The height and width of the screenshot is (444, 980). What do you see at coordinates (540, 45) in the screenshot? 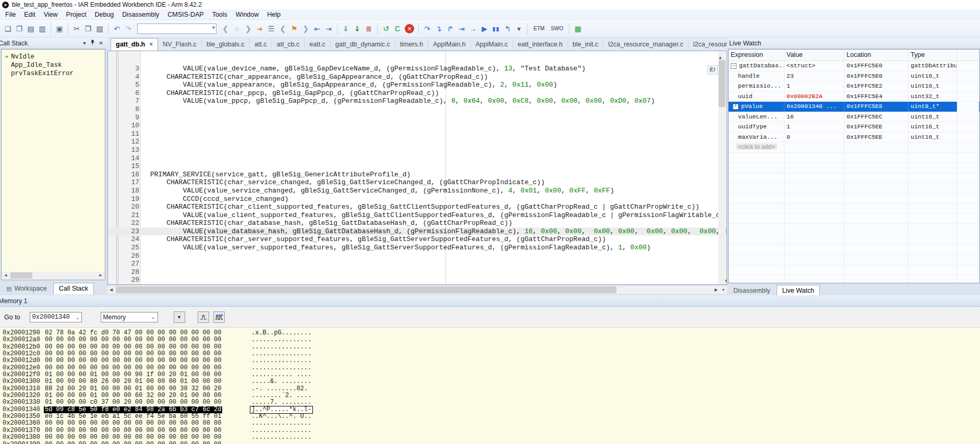
I see `editor-tab-eatt-interface-h: eatt_interface.h` at bounding box center [540, 45].